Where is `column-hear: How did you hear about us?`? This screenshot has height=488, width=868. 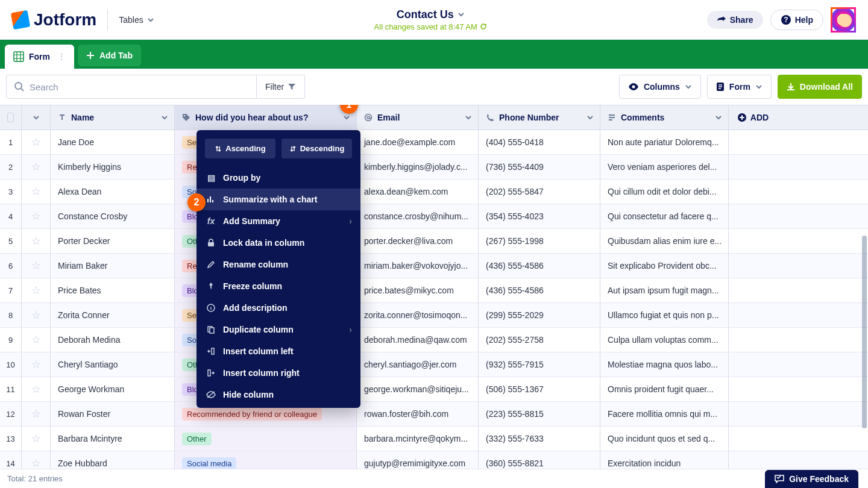 column-hear: How did you hear about us? is located at coordinates (266, 117).